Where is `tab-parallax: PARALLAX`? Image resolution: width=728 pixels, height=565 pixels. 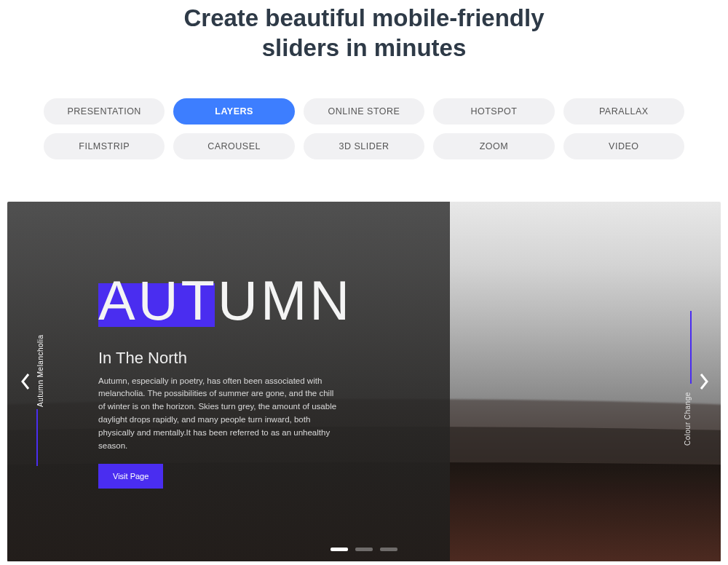
tab-parallax: PARALLAX is located at coordinates (624, 111).